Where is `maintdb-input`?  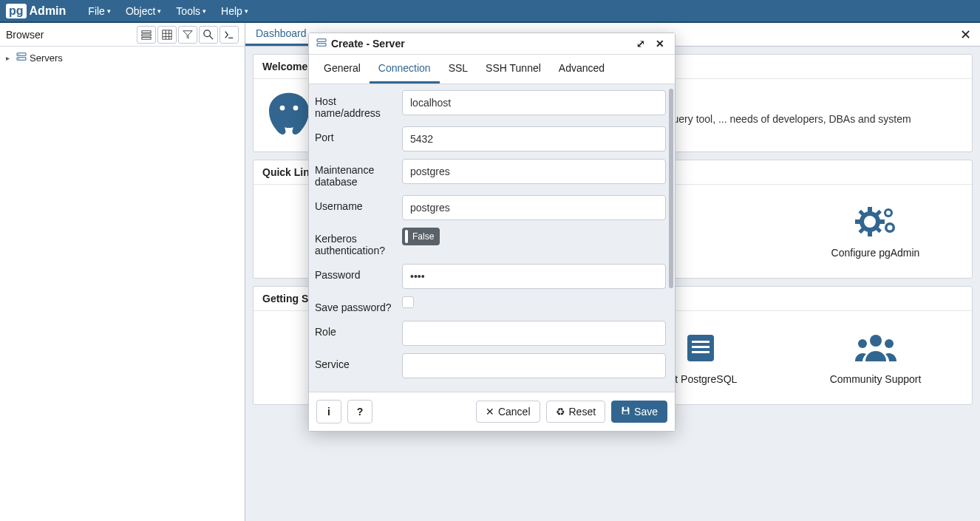
maintdb-input is located at coordinates (534, 171).